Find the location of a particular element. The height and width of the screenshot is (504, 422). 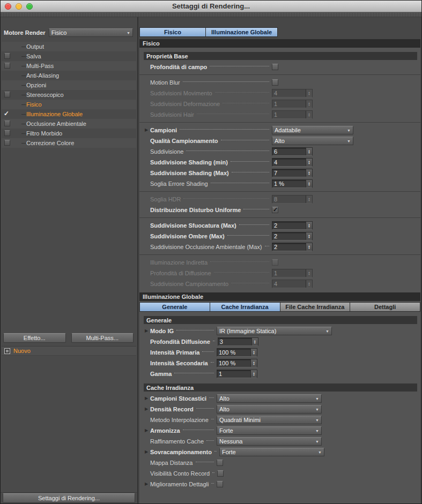

sidebar-item-opzioni: Opzioni is located at coordinates (69, 85).